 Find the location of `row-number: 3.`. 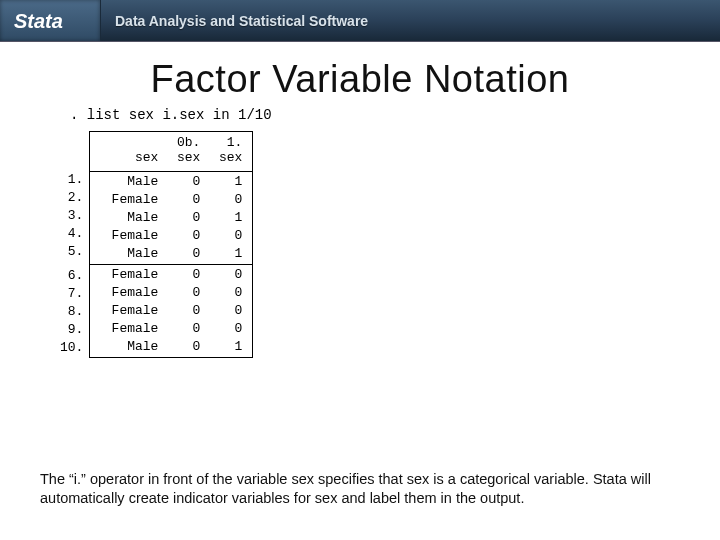

row-number: 3. is located at coordinates (72, 216).